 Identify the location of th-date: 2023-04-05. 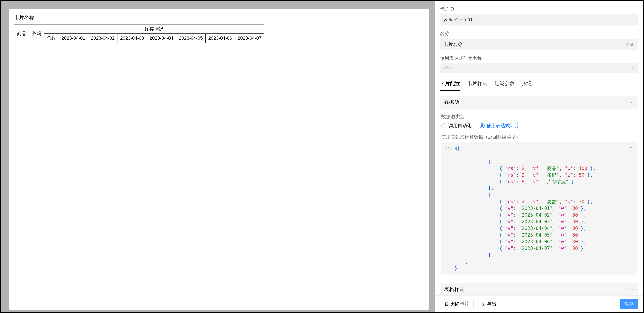
(191, 38).